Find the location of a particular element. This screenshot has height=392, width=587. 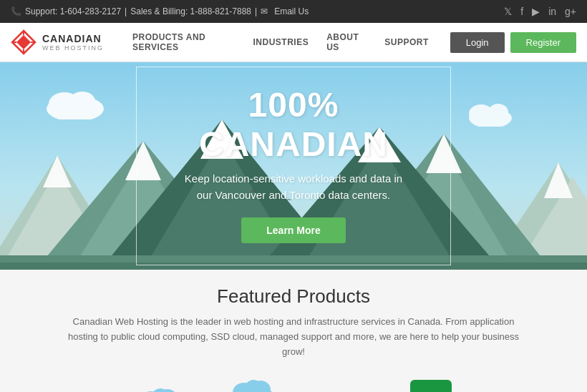

products-icons: SSD is located at coordinates (294, 382).